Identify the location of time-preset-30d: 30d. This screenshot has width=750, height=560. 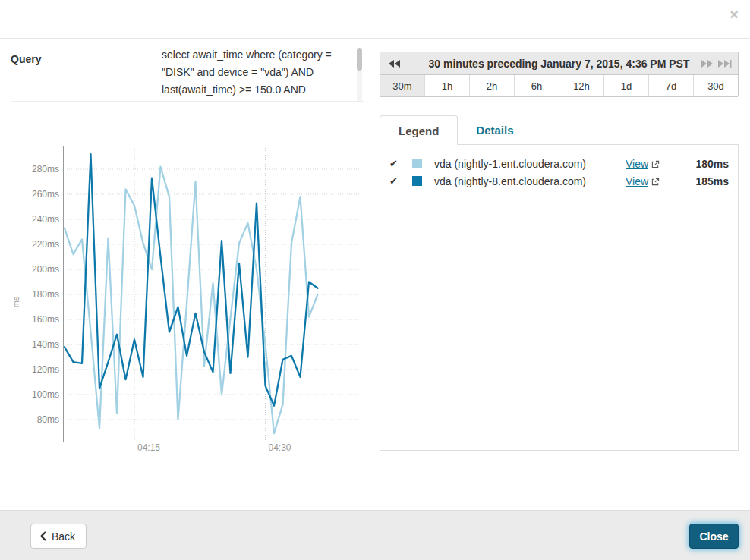
(715, 86).